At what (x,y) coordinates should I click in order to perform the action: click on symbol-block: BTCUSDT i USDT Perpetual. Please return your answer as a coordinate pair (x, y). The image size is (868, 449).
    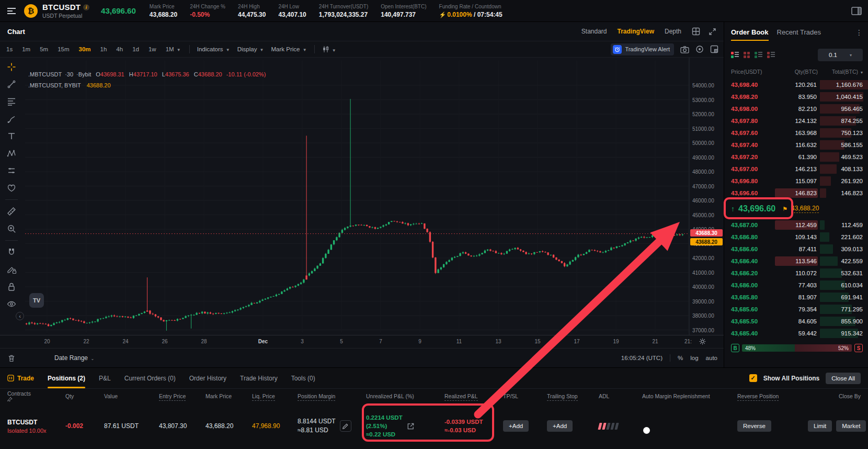
    Looking at the image, I should click on (66, 10).